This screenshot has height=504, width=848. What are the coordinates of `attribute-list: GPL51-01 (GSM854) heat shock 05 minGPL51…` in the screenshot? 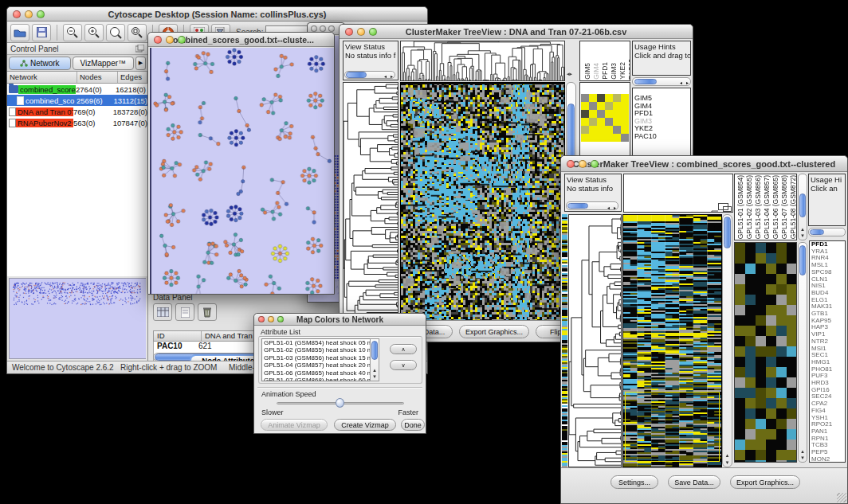 It's located at (320, 360).